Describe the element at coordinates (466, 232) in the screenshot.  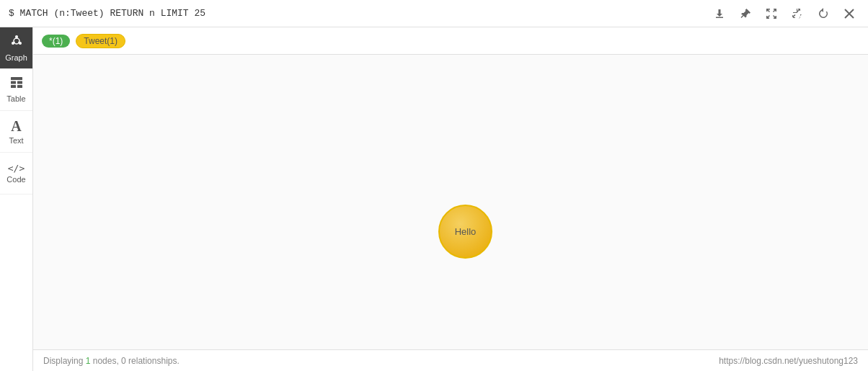
I see `node-label: Hello` at that location.